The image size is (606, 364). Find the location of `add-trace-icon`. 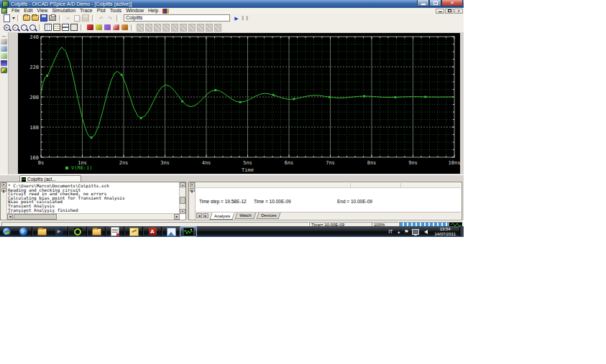

add-trace-icon is located at coordinates (107, 27).